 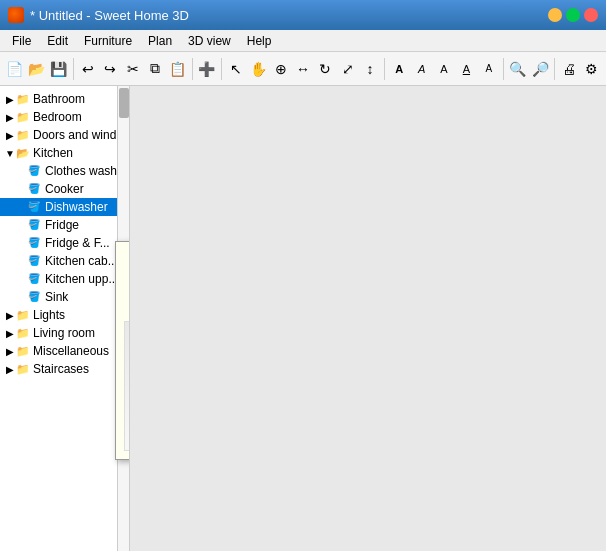 I want to click on tree-label-bathroom: Bathroom, so click(x=59, y=99).